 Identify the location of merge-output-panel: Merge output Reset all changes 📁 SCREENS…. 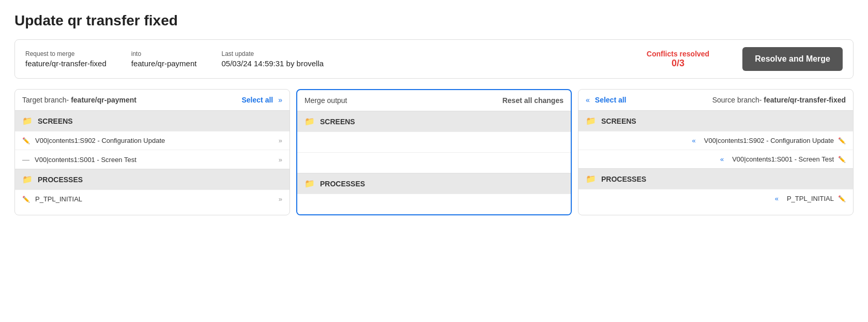
(434, 152).